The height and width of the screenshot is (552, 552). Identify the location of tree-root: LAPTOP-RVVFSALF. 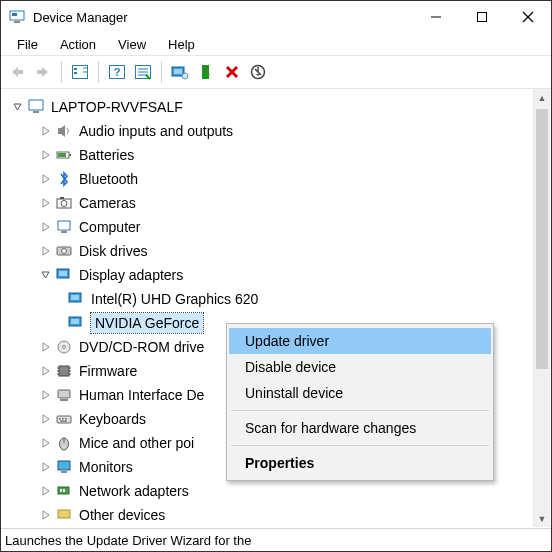
(279, 107).